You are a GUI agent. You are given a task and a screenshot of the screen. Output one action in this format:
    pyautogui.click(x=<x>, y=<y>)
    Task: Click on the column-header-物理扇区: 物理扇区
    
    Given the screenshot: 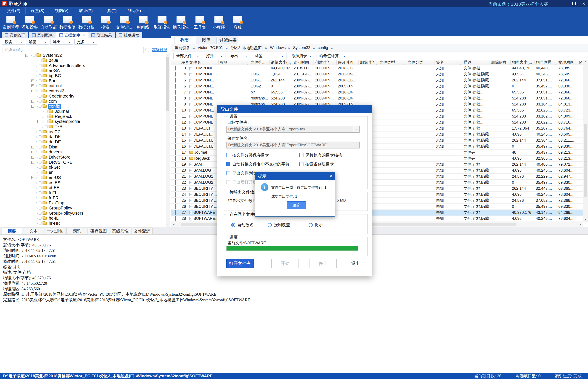 What is the action you would take?
    pyautogui.click(x=568, y=63)
    